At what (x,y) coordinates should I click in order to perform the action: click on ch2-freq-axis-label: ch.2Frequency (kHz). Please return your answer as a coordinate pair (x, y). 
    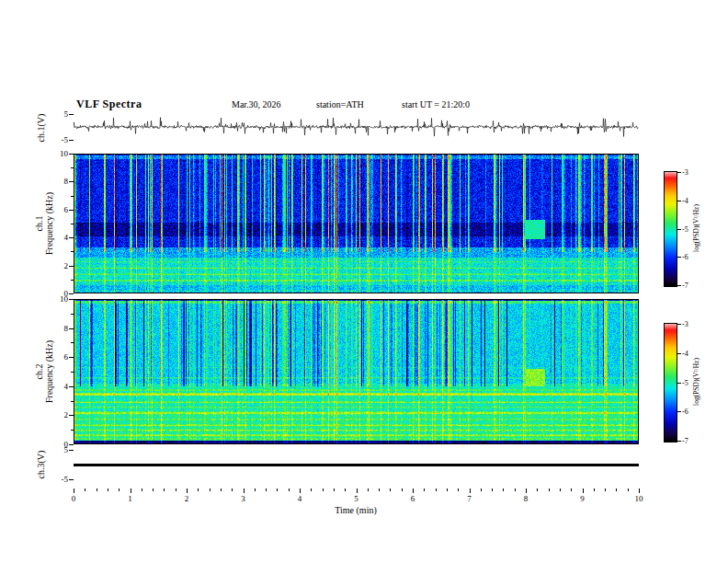
    Looking at the image, I should click on (44, 372).